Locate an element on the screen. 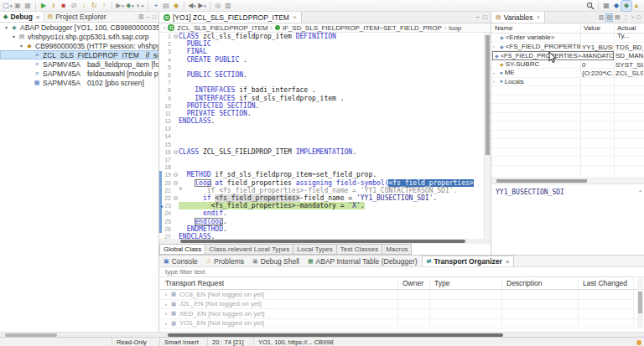 Image resolution: width=644 pixels, height=346 pixels. editor-tab: G [YO1] ZCL_SLS_FIELDPROP_ITEM × is located at coordinates (231, 17).